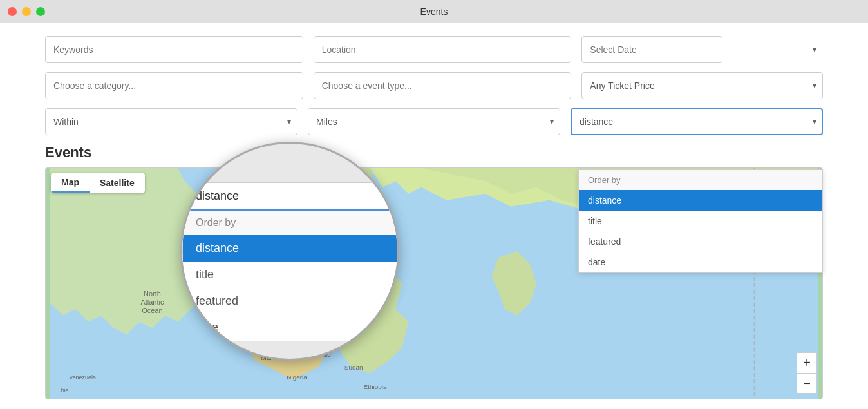 Image resolution: width=868 pixels, height=409 pixels. What do you see at coordinates (152, 310) in the screenshot?
I see `svg-text: Ocean` at bounding box center [152, 310].